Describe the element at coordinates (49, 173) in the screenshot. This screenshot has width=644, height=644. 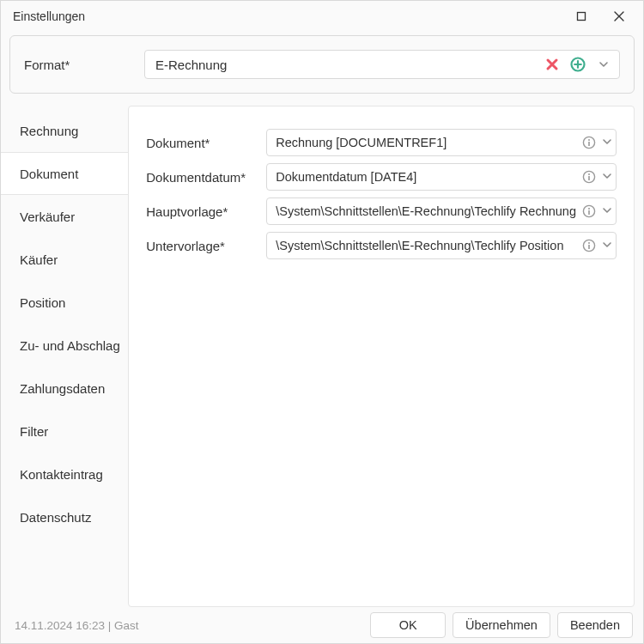
I see `sidebar-item-label: Dokument` at that location.